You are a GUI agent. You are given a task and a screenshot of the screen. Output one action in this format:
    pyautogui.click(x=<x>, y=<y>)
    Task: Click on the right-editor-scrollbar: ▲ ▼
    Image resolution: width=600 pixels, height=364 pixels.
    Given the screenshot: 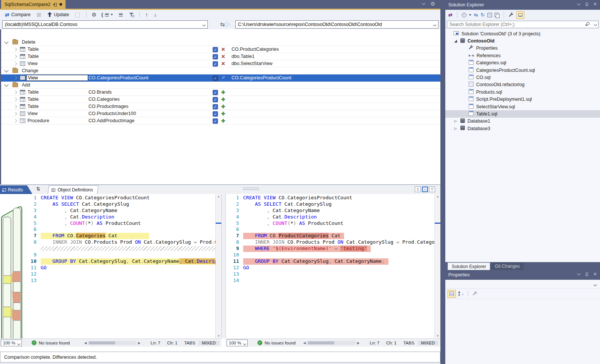 What is the action you would take?
    pyautogui.click(x=437, y=266)
    